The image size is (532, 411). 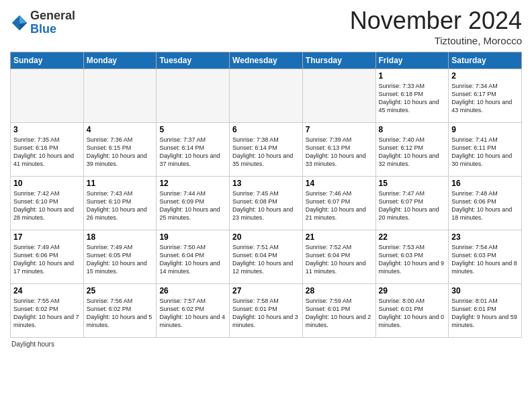 What do you see at coordinates (412, 76) in the screenshot?
I see `day-number: 1` at bounding box center [412, 76].